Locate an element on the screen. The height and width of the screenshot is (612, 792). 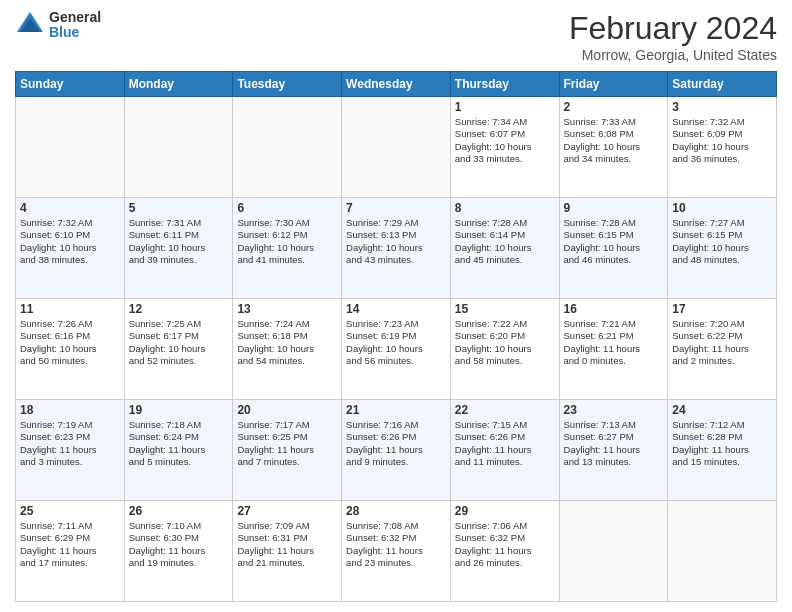
day-header-saturday: Saturday is located at coordinates (722, 84).